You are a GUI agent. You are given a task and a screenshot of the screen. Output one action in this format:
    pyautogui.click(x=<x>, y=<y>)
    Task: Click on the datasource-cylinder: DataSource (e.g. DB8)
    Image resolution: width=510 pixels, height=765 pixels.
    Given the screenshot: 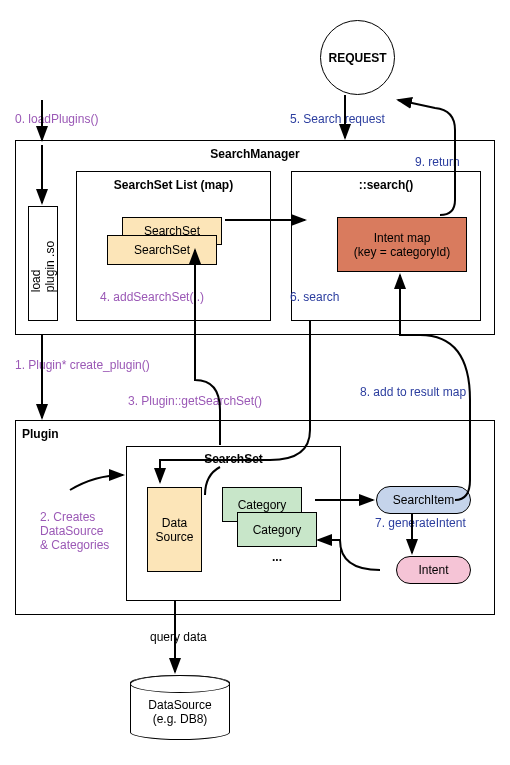 What is the action you would take?
    pyautogui.click(x=180, y=708)
    